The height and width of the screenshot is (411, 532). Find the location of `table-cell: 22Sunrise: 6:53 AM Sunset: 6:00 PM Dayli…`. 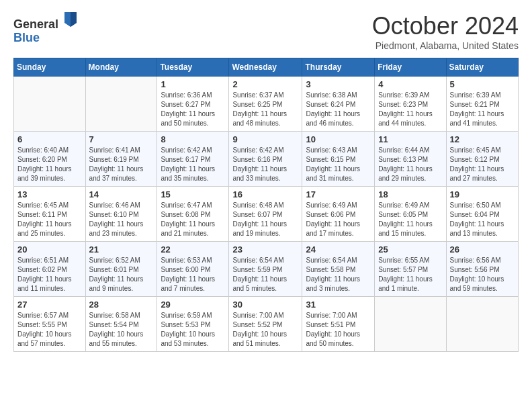

table-cell: 22Sunrise: 6:53 AM Sunset: 6:00 PM Dayli… is located at coordinates (193, 269).